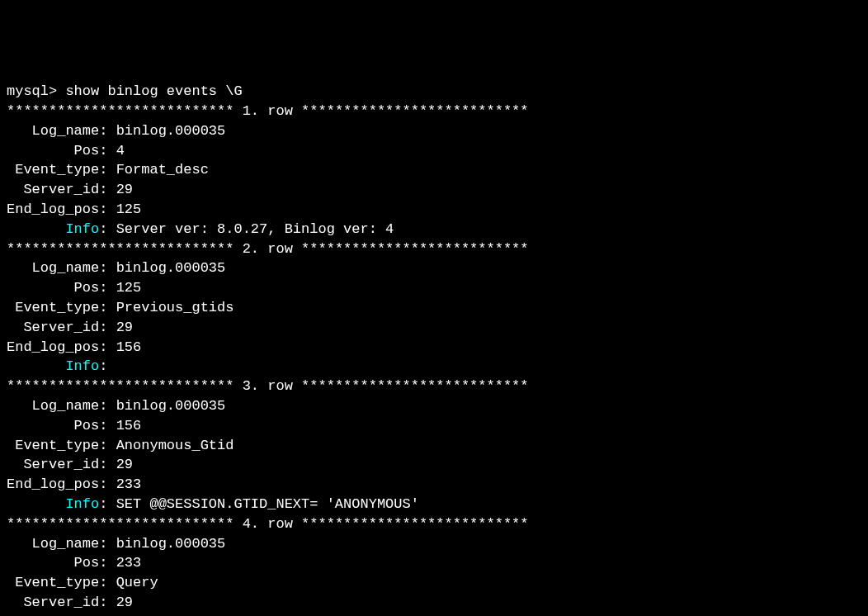  What do you see at coordinates (36, 91) in the screenshot?
I see `mysql-prompt: mysql>` at bounding box center [36, 91].